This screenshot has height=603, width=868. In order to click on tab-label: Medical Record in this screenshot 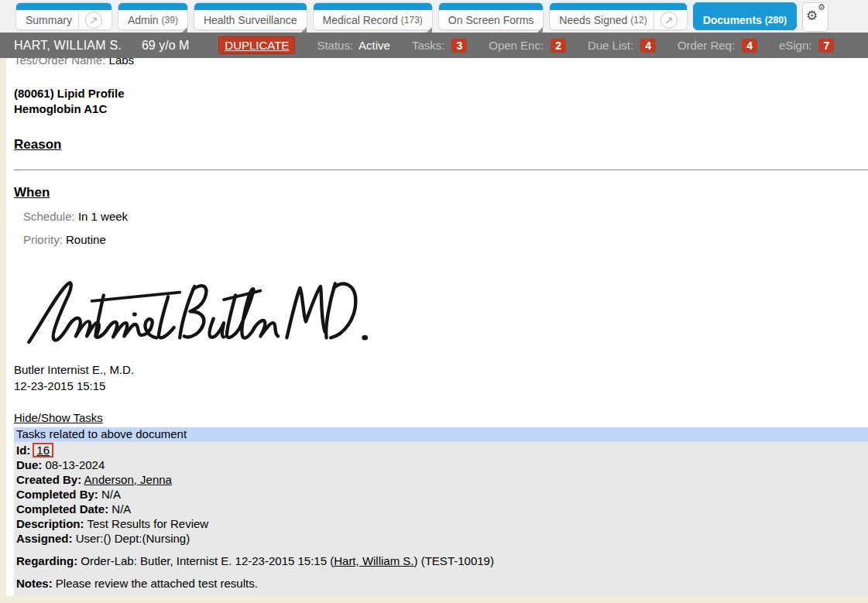, I will do `click(361, 20)`.